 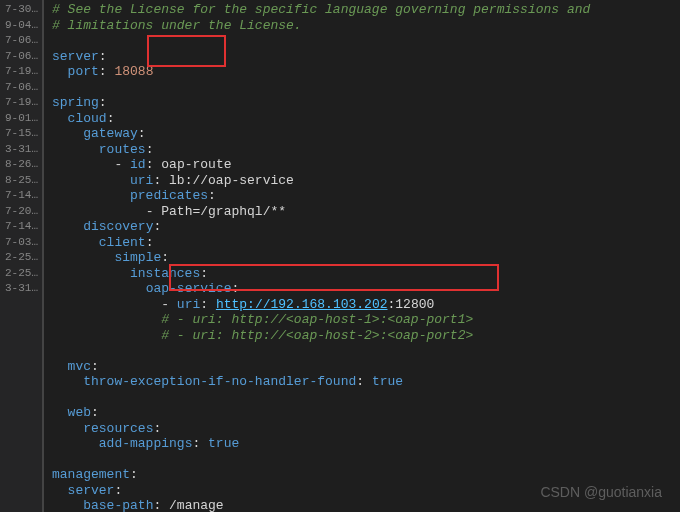 What do you see at coordinates (224, 212) in the screenshot?
I see `yaml-value: Path=/graphql/**` at bounding box center [224, 212].